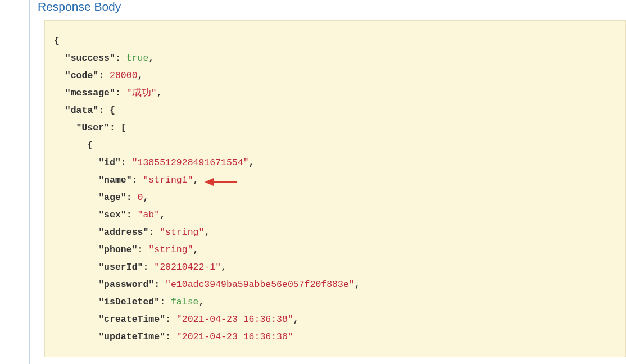  I want to click on json-key-userId: "userId", so click(120, 267).